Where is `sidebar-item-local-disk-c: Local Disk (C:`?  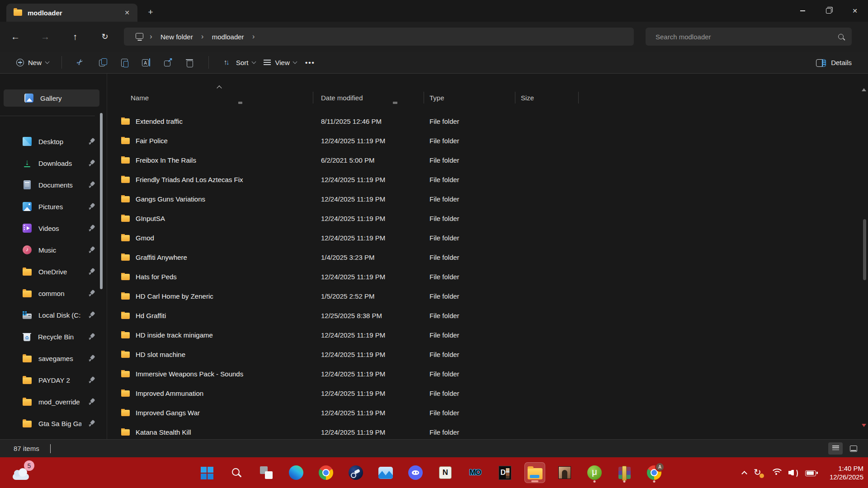 sidebar-item-local-disk-c: Local Disk (C: is located at coordinates (52, 315).